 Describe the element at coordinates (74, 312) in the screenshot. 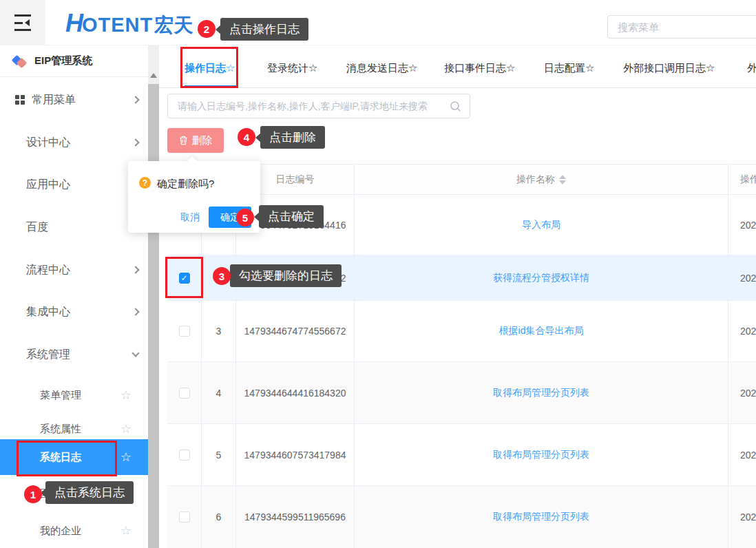

I see `sidebar-item-integration-center: 集成中心` at that location.